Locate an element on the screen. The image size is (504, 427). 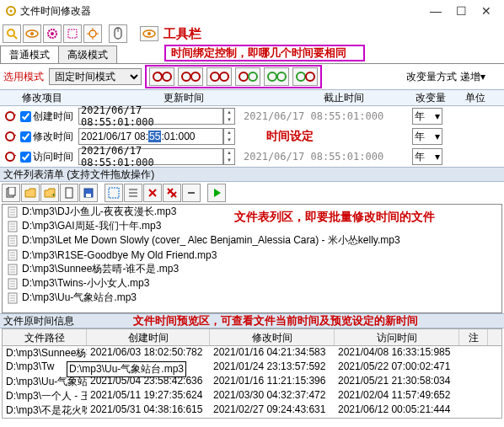
time-set-annotation: 时间设定 is located at coordinates (290, 136).